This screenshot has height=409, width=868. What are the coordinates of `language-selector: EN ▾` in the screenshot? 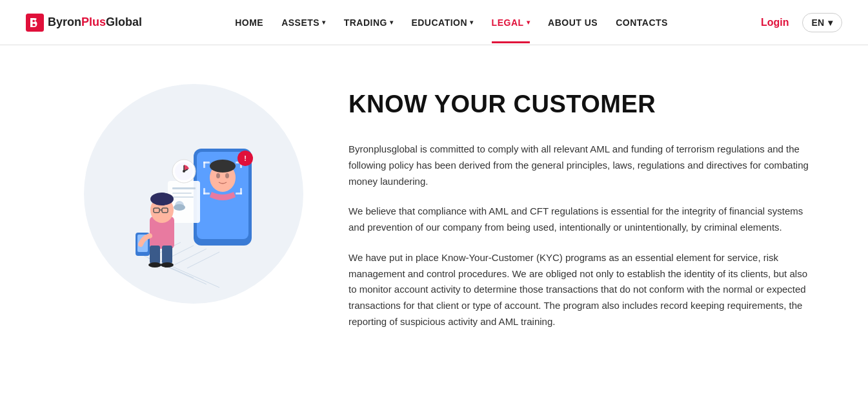 It's located at (822, 23).